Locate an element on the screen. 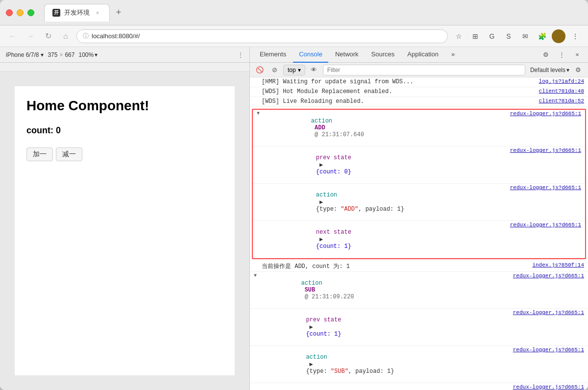  filter-button: ⊘ is located at coordinates (274, 70).